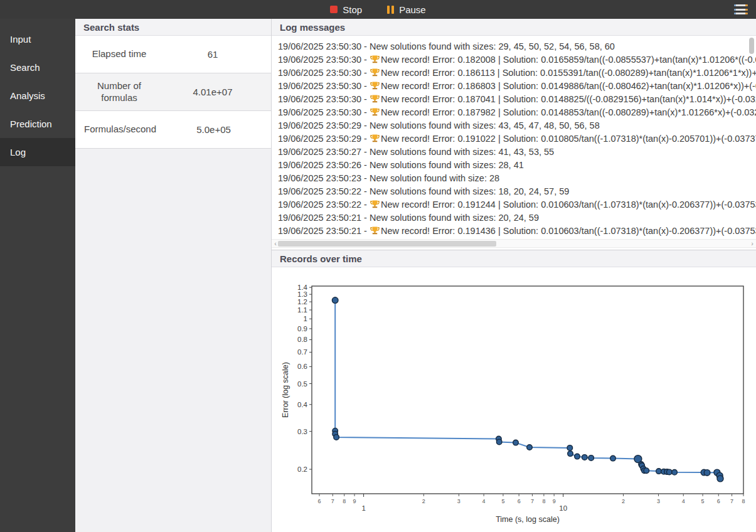 The image size is (756, 532). Describe the element at coordinates (514, 258) in the screenshot. I see `records-header: Records over time` at that location.